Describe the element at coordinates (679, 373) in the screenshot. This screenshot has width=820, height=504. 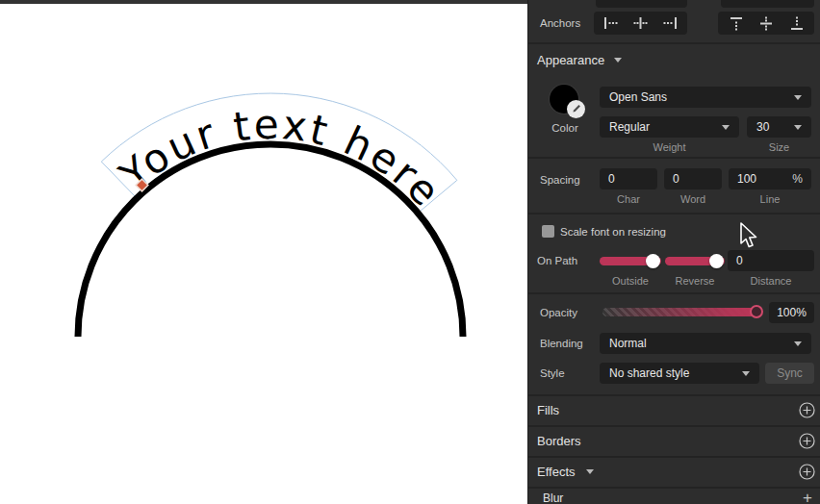
I see `shared-style-dropdown: No shared style` at that location.